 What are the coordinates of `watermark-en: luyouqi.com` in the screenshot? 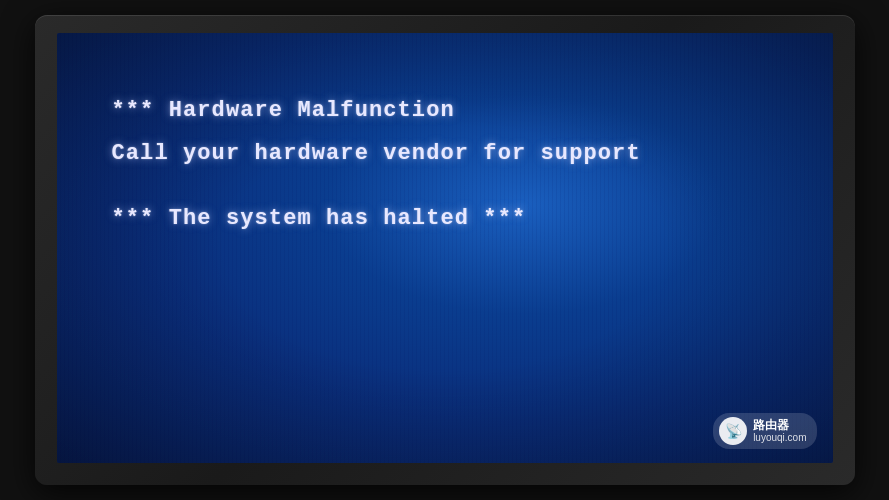 It's located at (780, 438).